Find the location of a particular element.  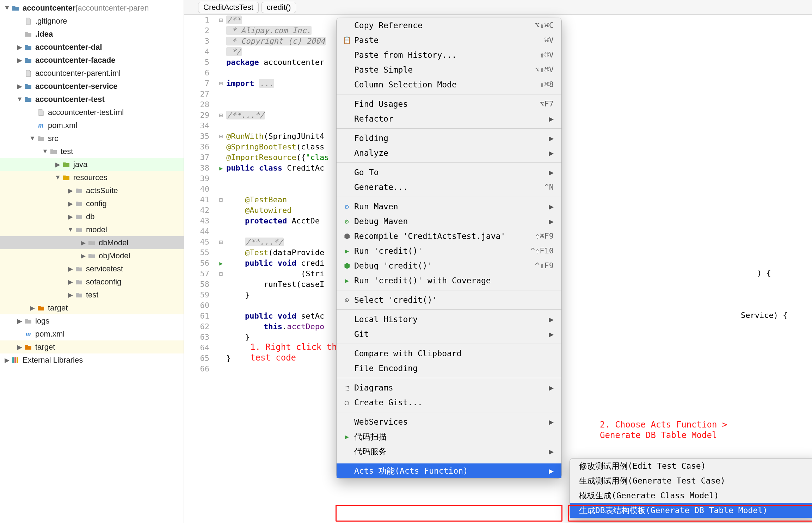

submenu-item--db-generate-db-table-model-: 生成DB表结构模板(Generate DB Table Model) is located at coordinates (691, 510).